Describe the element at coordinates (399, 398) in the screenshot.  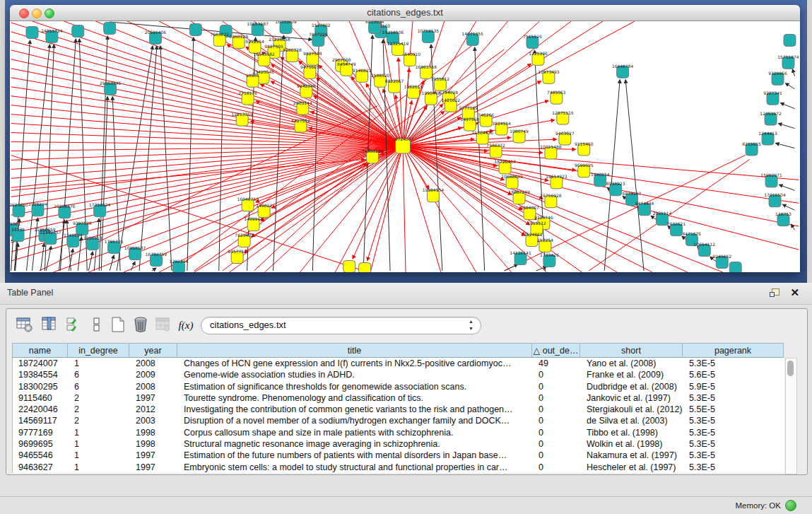
I see `table-row: 911546021997Tourette syndrome. Phenomeno…` at that location.